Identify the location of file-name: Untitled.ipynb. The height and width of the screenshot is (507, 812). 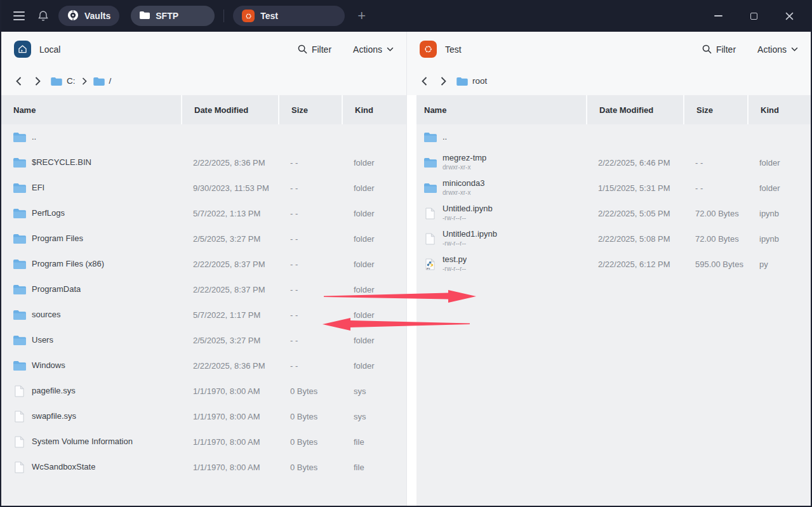
(467, 209).